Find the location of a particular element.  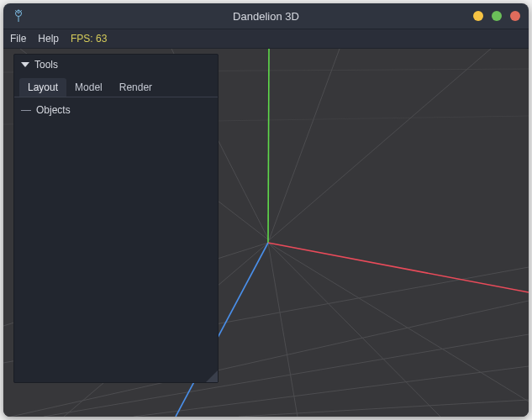

panel-tabs: Layout Model Render is located at coordinates (116, 86).